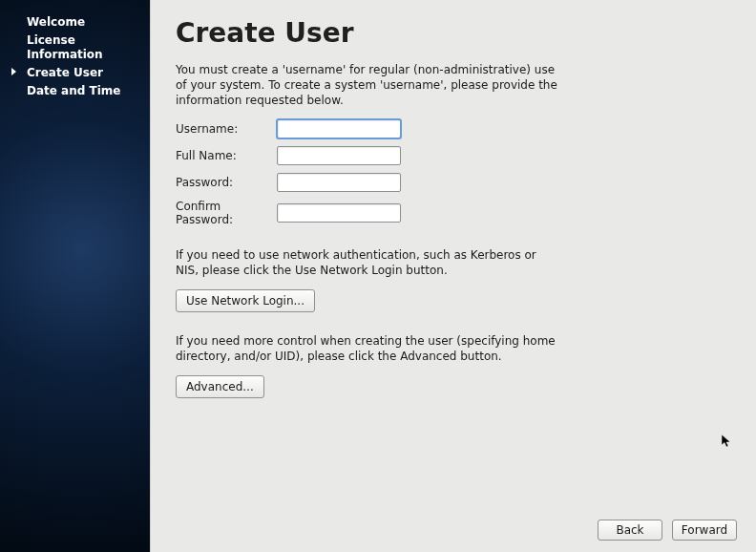 This screenshot has height=552, width=756. Describe the element at coordinates (245, 301) in the screenshot. I see `use-network-login-button: Use Network Login...` at that location.